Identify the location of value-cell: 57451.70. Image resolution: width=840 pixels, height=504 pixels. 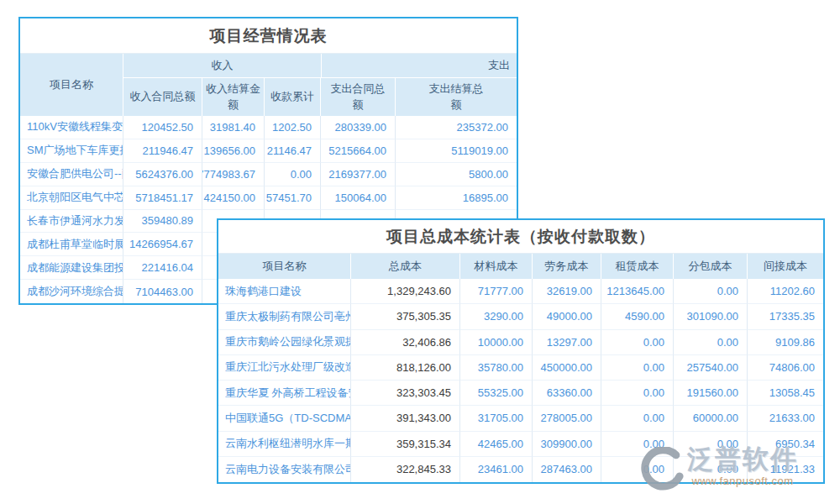
(292, 198).